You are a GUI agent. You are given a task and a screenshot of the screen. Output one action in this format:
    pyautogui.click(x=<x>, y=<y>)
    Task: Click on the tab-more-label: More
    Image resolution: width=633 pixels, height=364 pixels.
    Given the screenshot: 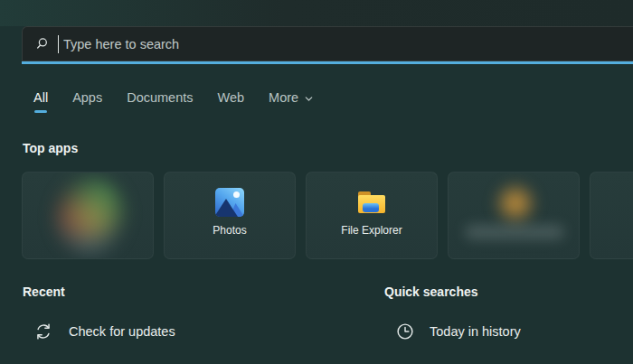 What is the action you would take?
    pyautogui.click(x=284, y=98)
    